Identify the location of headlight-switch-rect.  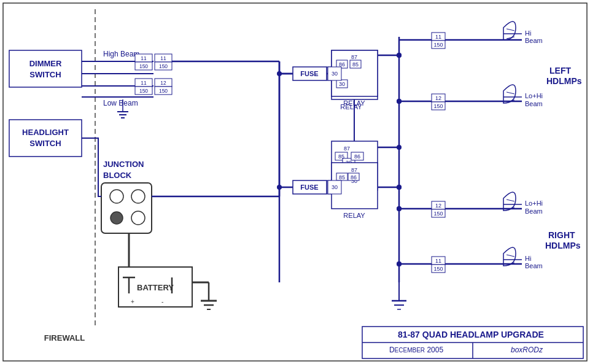
(45, 138).